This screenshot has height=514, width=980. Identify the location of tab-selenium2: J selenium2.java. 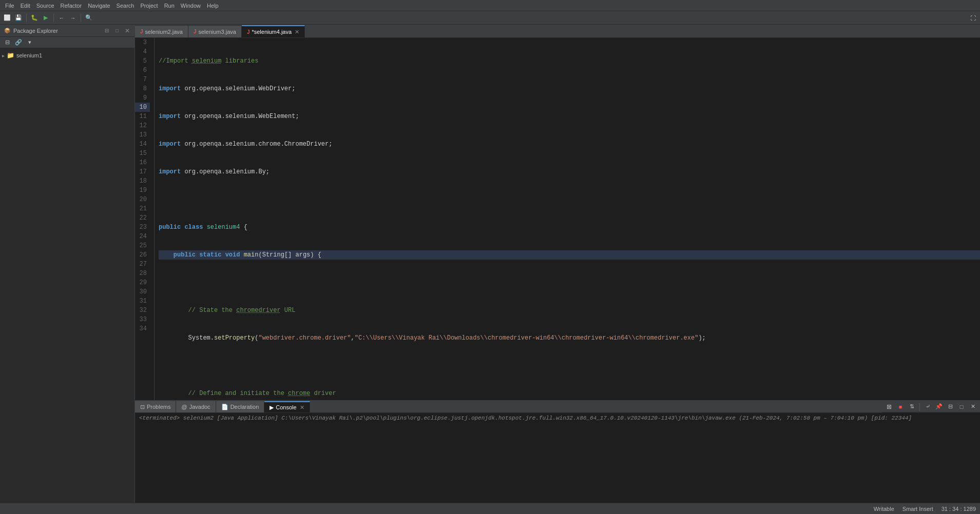
(162, 31).